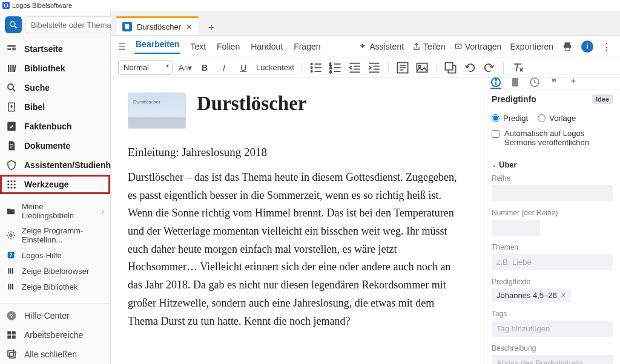  I want to click on sidebar-bottom-hilfe-center: ? Hilfe-Center, so click(55, 316).